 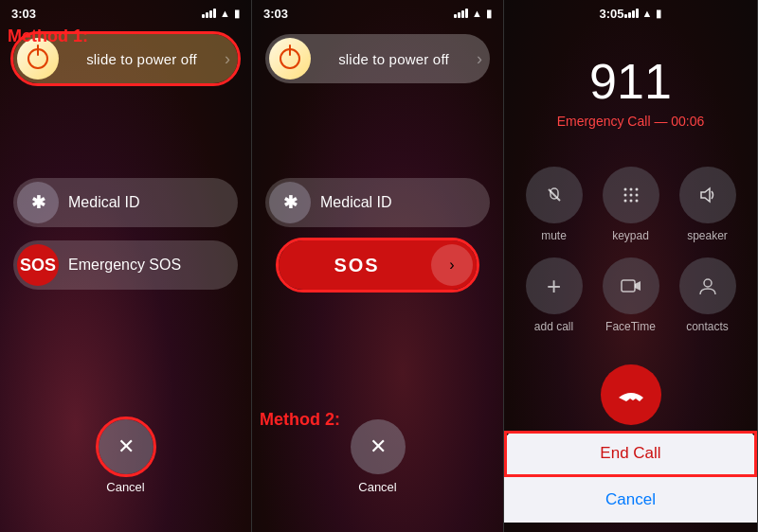 What do you see at coordinates (394, 59) in the screenshot?
I see `slider-text-2: slide to power off` at bounding box center [394, 59].